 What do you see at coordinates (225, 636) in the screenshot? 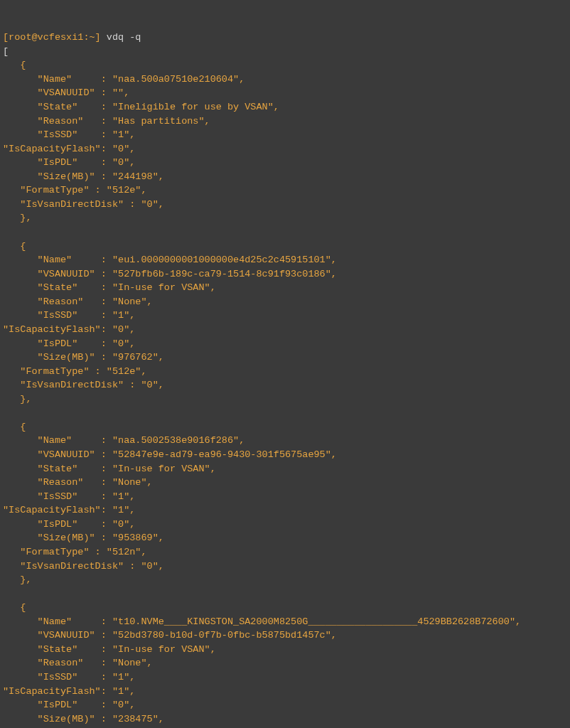
I see `field-value-vsanuuid: "52bd3780-b10d-0f7b-0fbc-b5875bd1457c",` at bounding box center [225, 636].